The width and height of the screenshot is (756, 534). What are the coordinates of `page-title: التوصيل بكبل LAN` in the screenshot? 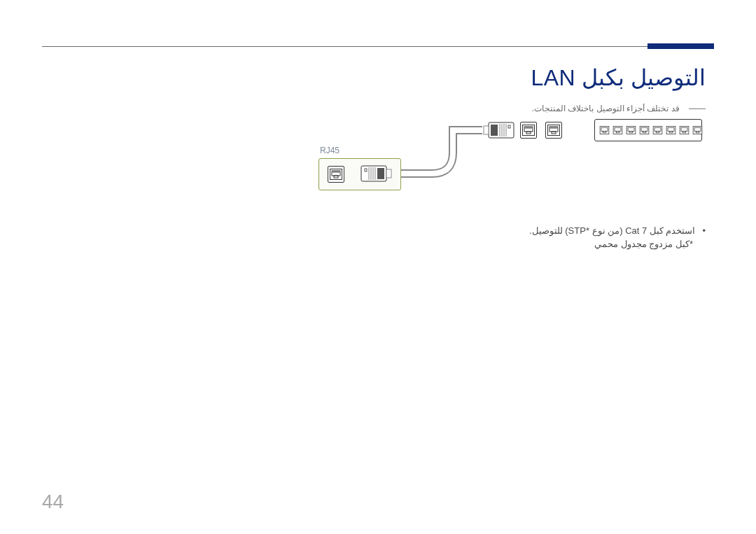 It's located at (618, 78).